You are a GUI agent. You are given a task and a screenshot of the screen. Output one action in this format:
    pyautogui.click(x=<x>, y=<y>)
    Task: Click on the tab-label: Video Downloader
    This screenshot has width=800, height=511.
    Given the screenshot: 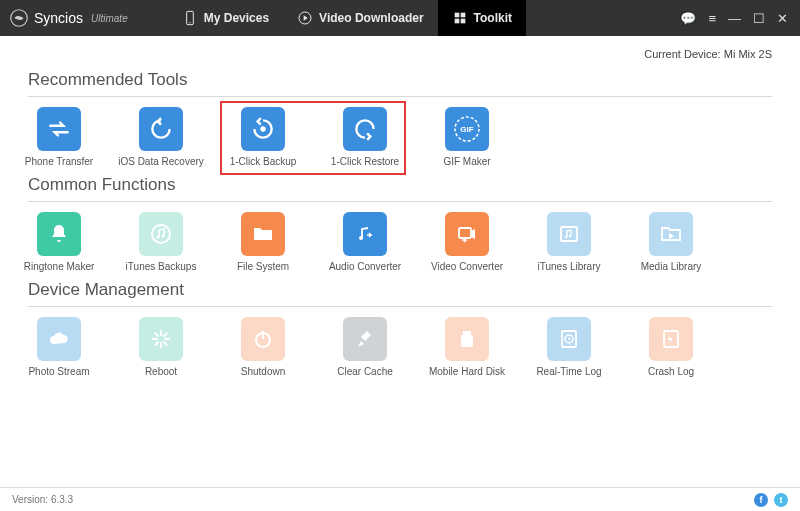 What is the action you would take?
    pyautogui.click(x=371, y=18)
    